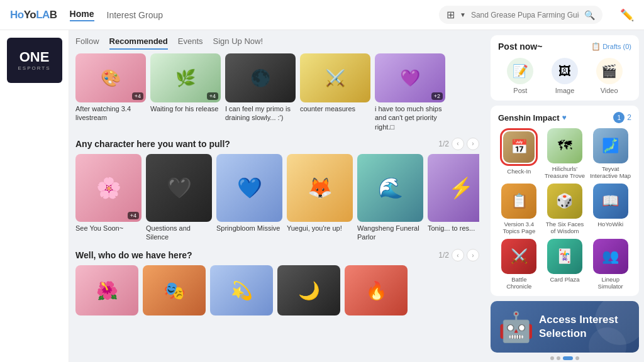  Describe the element at coordinates (450, 15) in the screenshot. I see `grid-icon: ⊞` at that location.